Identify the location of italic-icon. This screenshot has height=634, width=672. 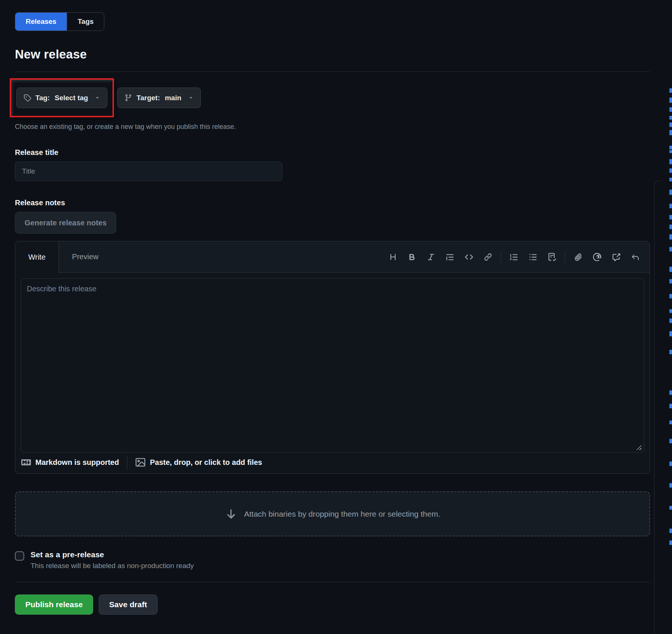
(431, 257).